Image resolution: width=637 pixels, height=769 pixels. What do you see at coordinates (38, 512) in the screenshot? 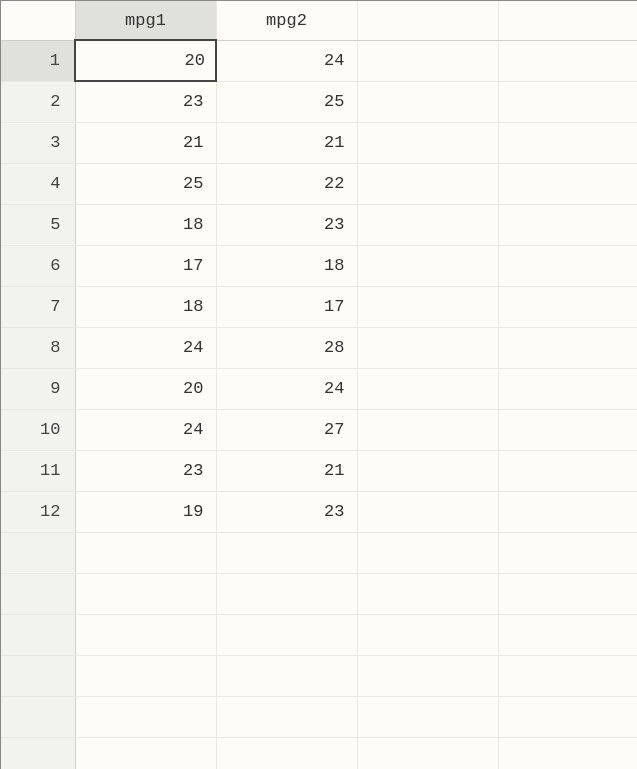
I see `rownum-cell: 12` at bounding box center [38, 512].